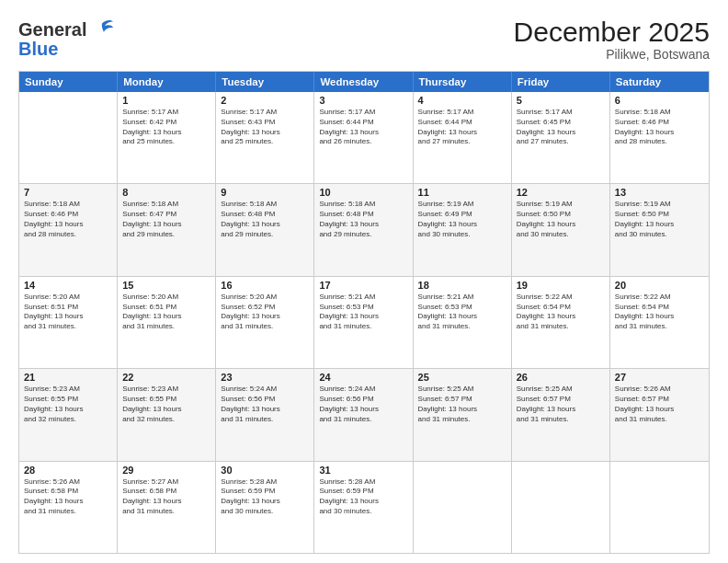  What do you see at coordinates (660, 100) in the screenshot?
I see `day-number: 6` at bounding box center [660, 100].